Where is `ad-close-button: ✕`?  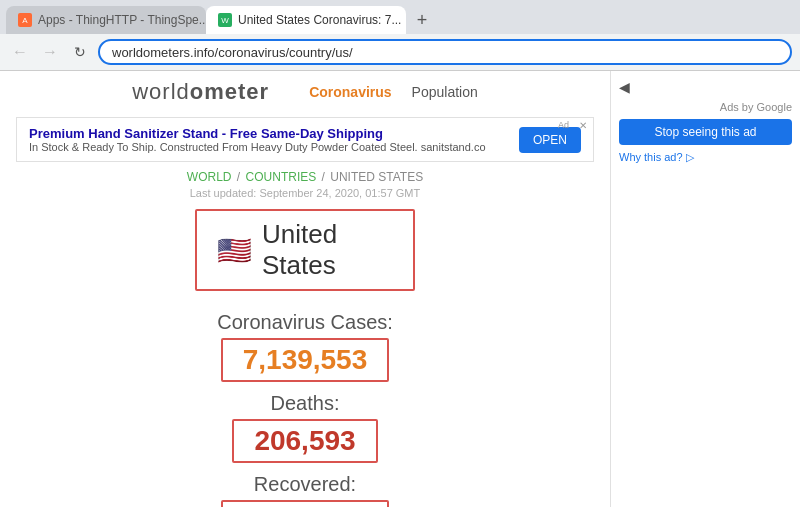
ad-close-button: ✕ is located at coordinates (583, 126).